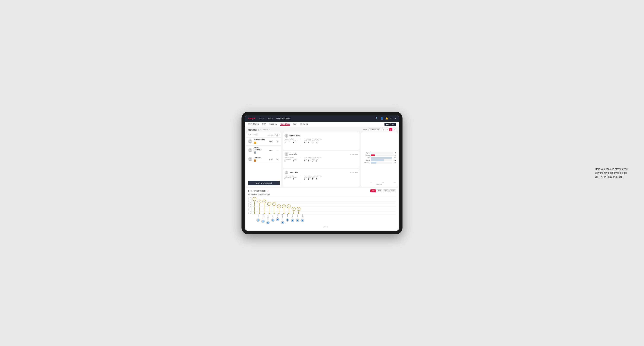 This screenshot has width=644, height=346. Describe the element at coordinates (374, 130) in the screenshot. I see `period-select: Last 3 months` at that location.